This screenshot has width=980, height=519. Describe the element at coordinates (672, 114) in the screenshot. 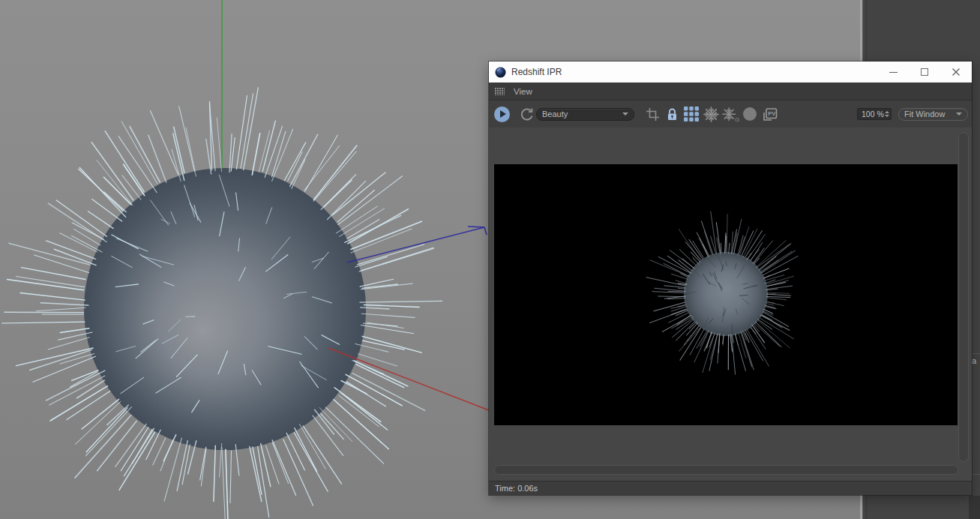

I see `lock-button` at that location.